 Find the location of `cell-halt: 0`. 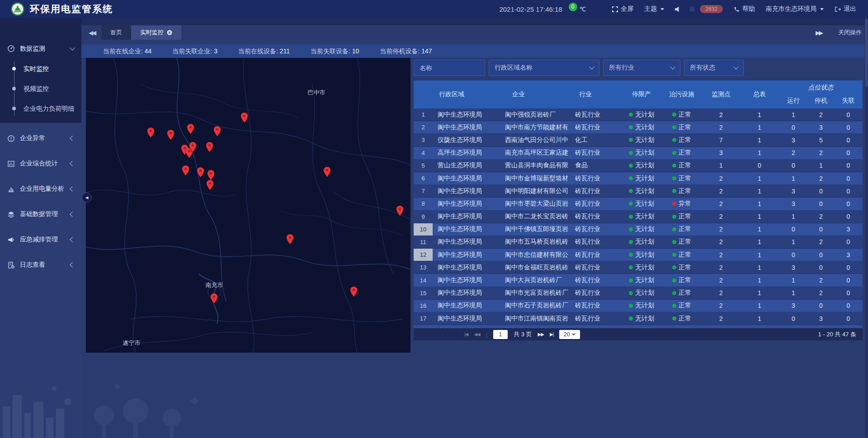

cell-halt: 0 is located at coordinates (821, 191).